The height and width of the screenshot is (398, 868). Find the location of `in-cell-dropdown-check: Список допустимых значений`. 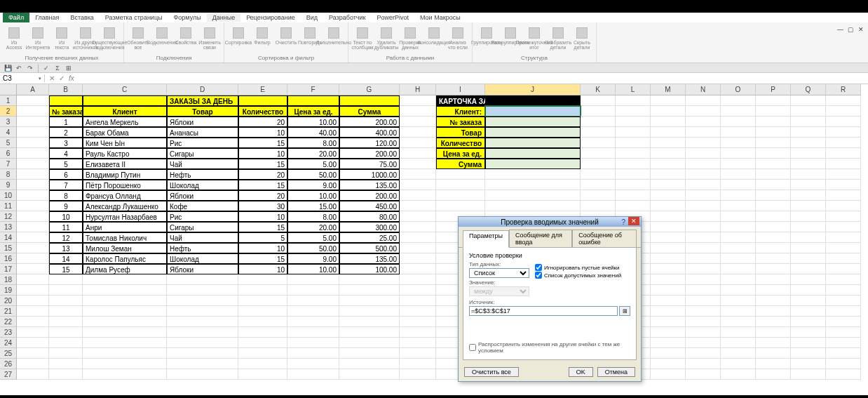

in-cell-dropdown-check: Список допустимых значений is located at coordinates (578, 275).